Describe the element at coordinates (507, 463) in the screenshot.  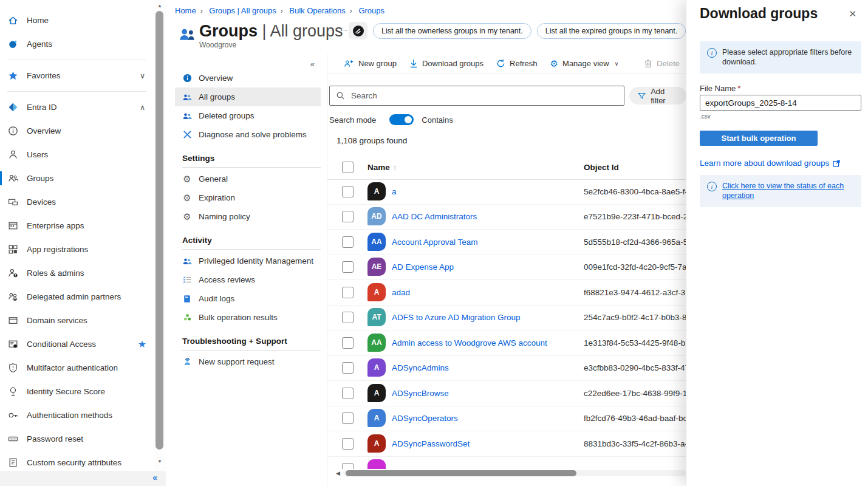
I see `table-row-partial` at that location.